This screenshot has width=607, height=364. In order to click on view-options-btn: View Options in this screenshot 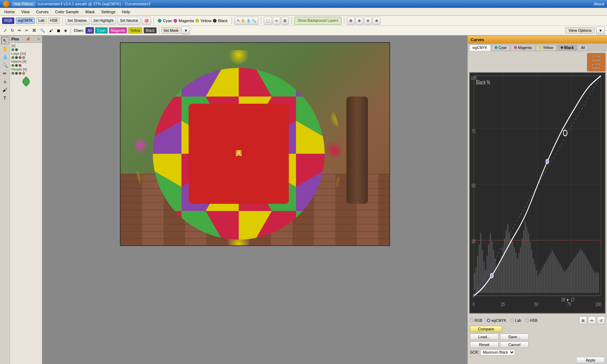, I will do `click(580, 30)`.